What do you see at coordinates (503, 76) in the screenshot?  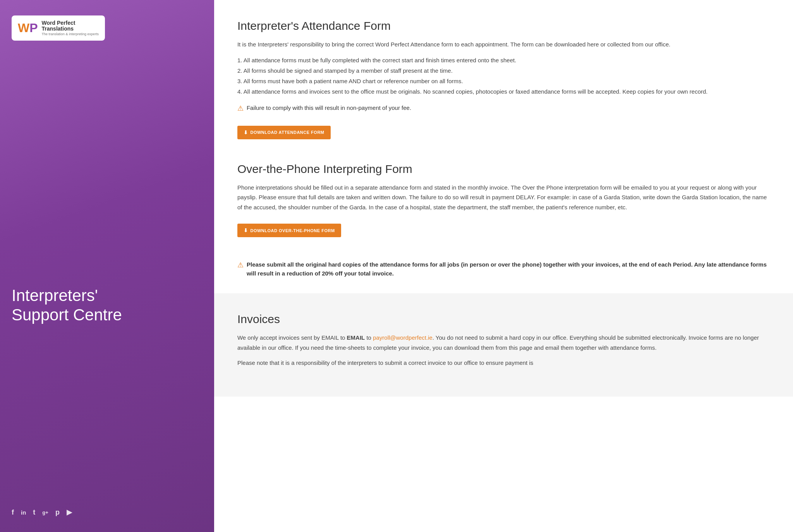 I see `attendance-rules: 1. All attendance forms must be fully co…` at bounding box center [503, 76].